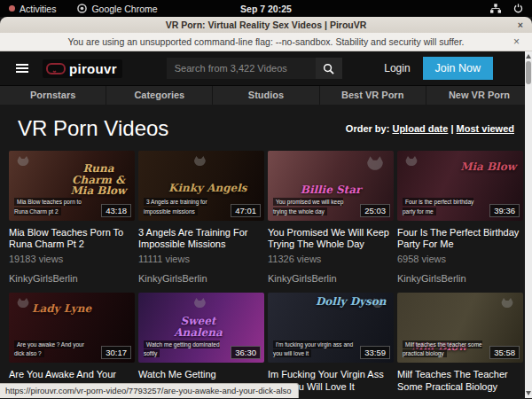  What do you see at coordinates (443, 349) in the screenshot?
I see `thumbnail-caption: Milf teaches the teacher some practical …` at bounding box center [443, 349].